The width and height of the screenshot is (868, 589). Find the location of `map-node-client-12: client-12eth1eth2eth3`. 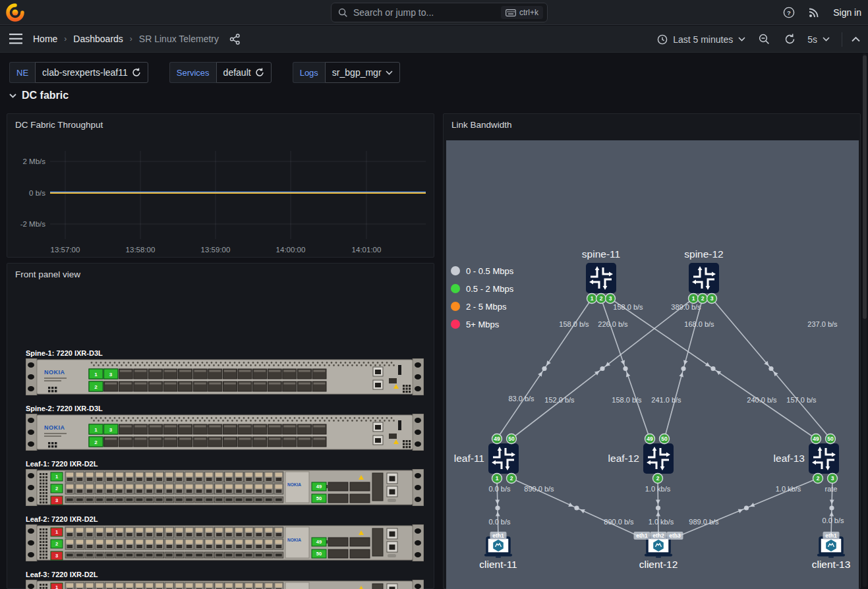

map-node-client-12: client-12eth1eth2eth3 is located at coordinates (659, 551).